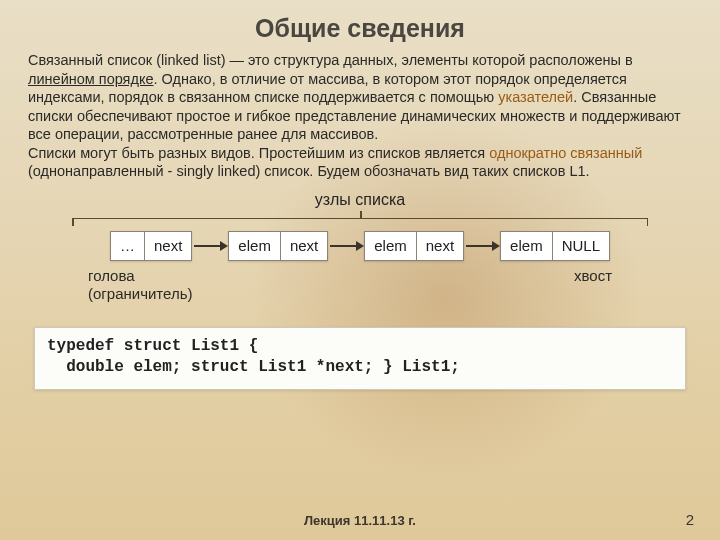 This screenshot has width=720, height=540. What do you see at coordinates (151, 246) in the screenshot?
I see `list-node: …next` at bounding box center [151, 246].